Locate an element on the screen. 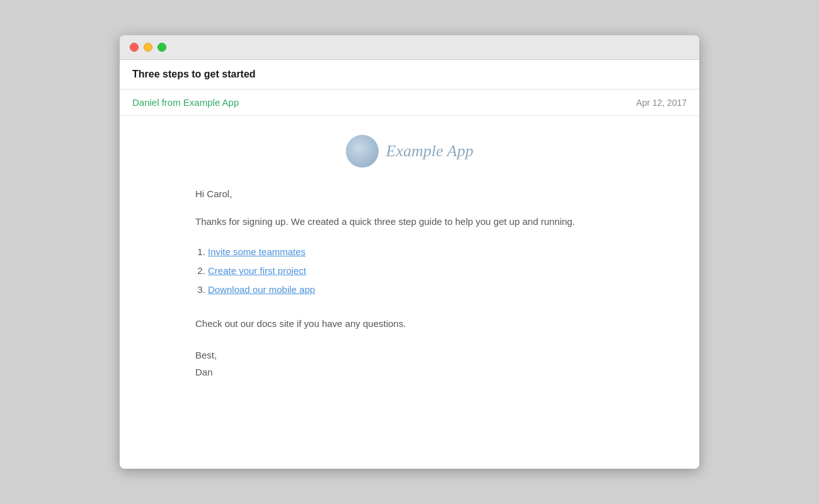 Image resolution: width=819 pixels, height=504 pixels. sign-off: Best, Dan is located at coordinates (410, 364).